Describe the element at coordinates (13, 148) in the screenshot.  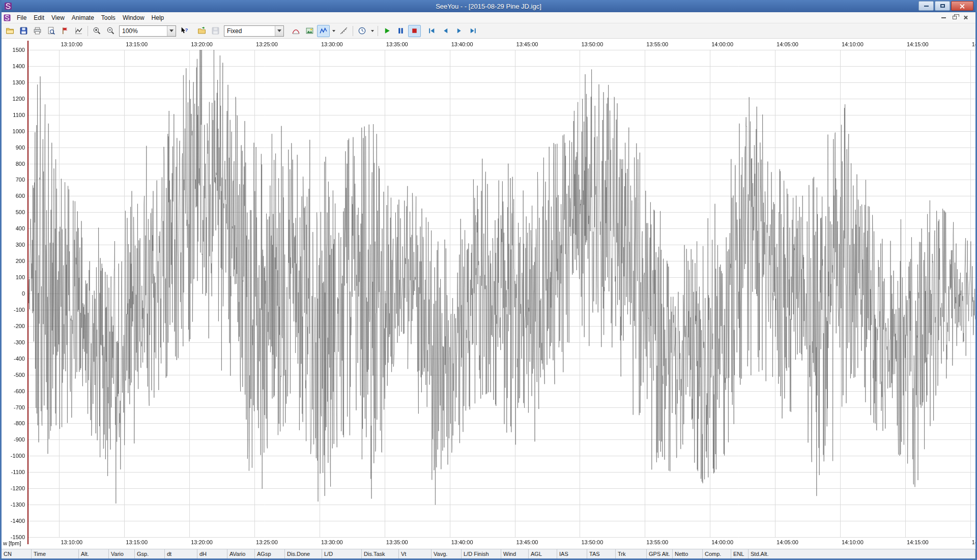
I see `y-tick-label: 900` at that location.